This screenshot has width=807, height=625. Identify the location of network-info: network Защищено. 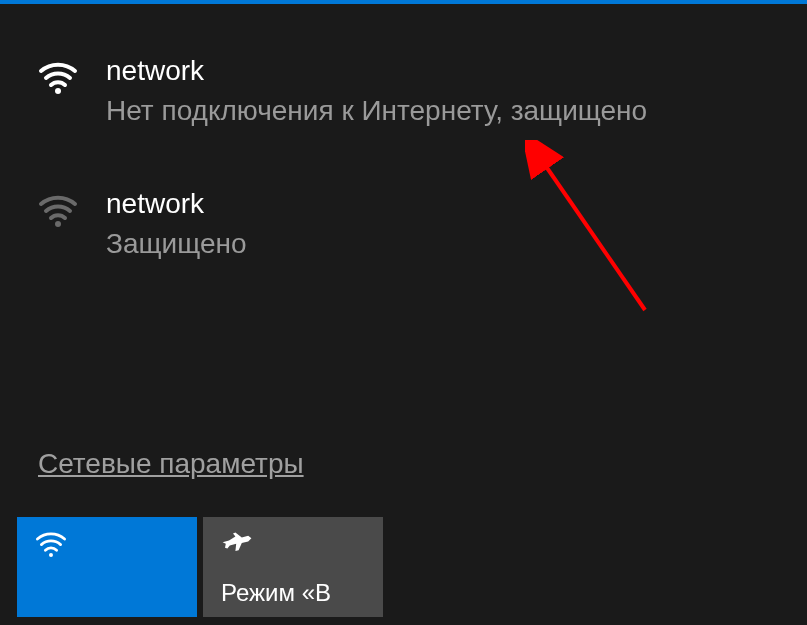
(176, 224).